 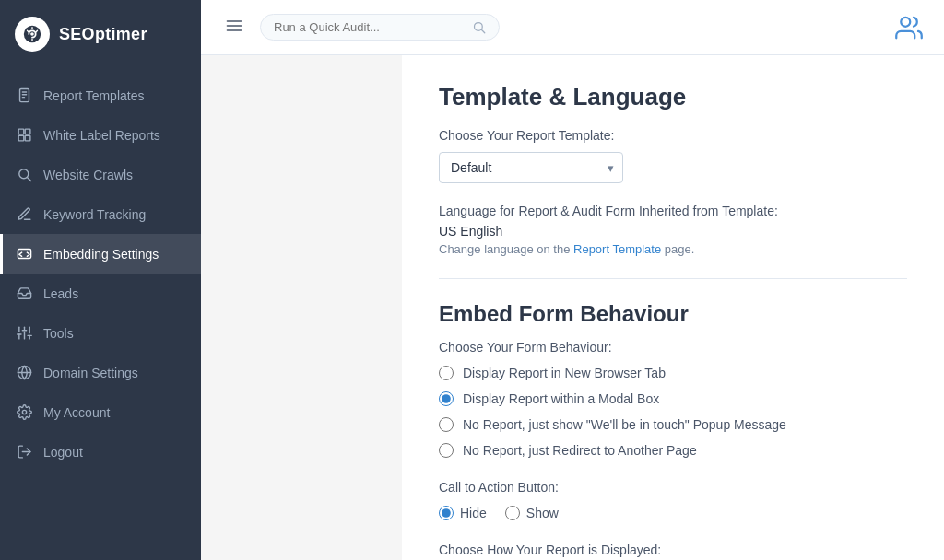 I want to click on sidebar-item-logout: Logout, so click(x=100, y=451).